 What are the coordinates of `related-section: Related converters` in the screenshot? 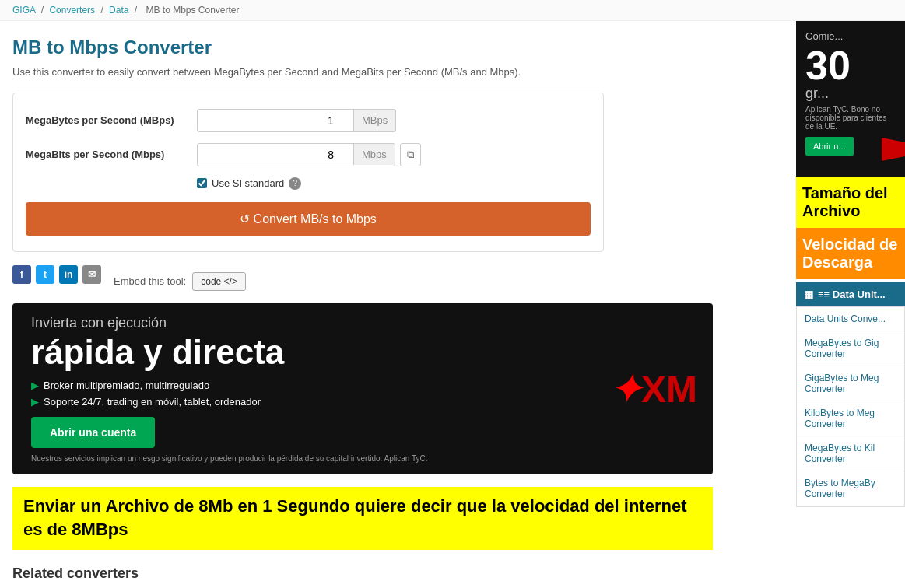 It's located at (398, 577).